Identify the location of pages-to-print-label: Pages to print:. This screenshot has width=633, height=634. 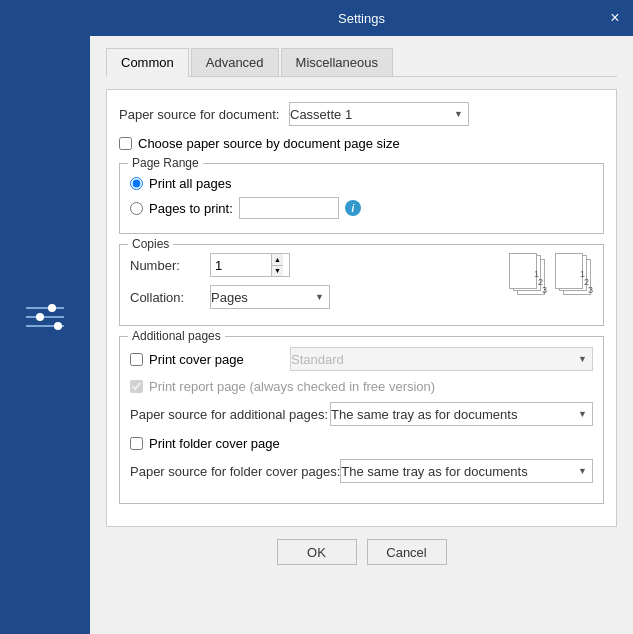
(191, 208).